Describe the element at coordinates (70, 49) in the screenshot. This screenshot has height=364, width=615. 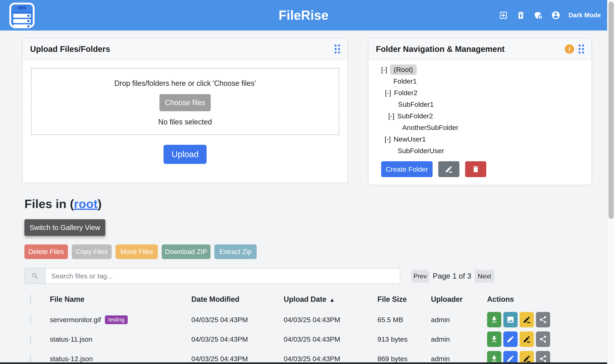
I see `upload-card-title: Upload Files/Folders` at that location.